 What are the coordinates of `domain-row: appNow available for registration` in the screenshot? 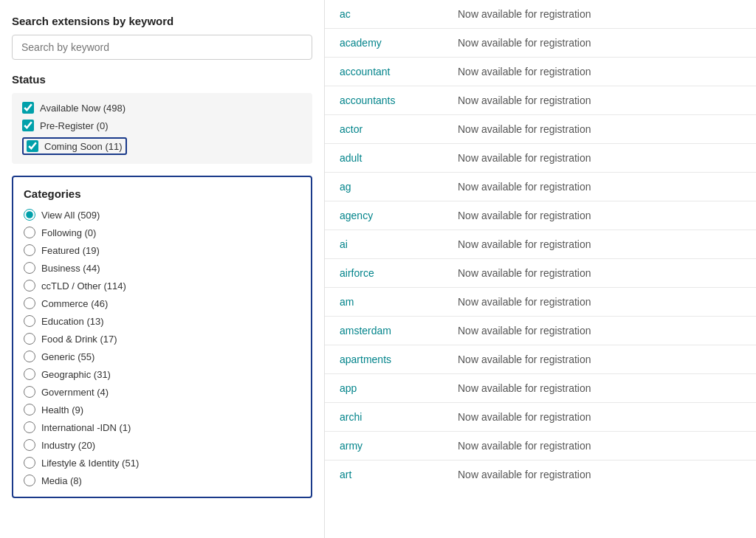 It's located at (540, 388).